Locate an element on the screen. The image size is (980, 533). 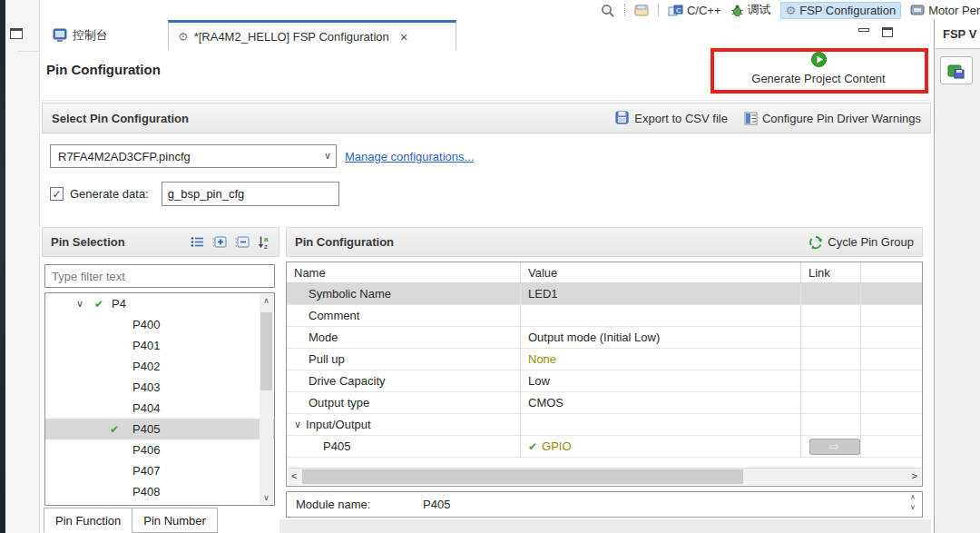
row-name: Mode is located at coordinates (404, 338).